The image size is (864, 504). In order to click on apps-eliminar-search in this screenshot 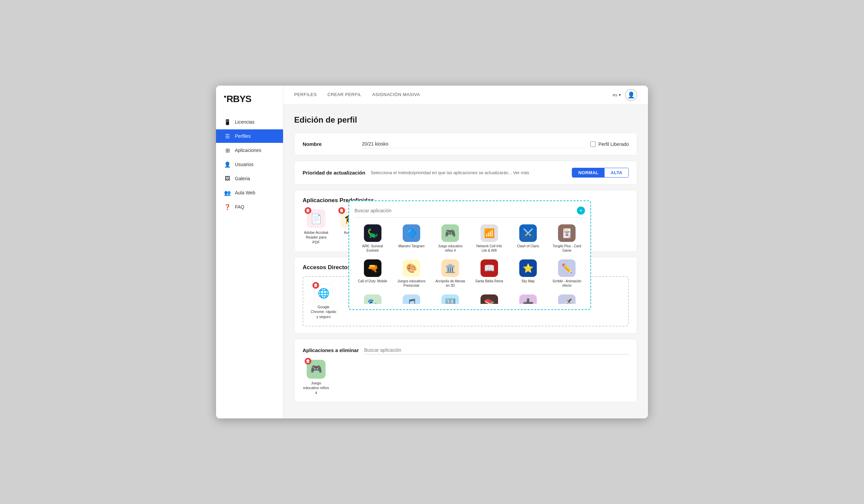, I will do `click(496, 350)`.